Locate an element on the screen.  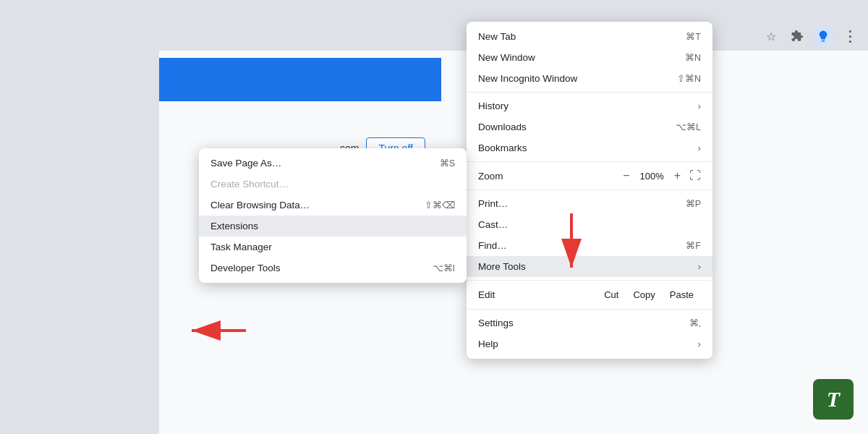
menu-item-help: Help › is located at coordinates (590, 344).